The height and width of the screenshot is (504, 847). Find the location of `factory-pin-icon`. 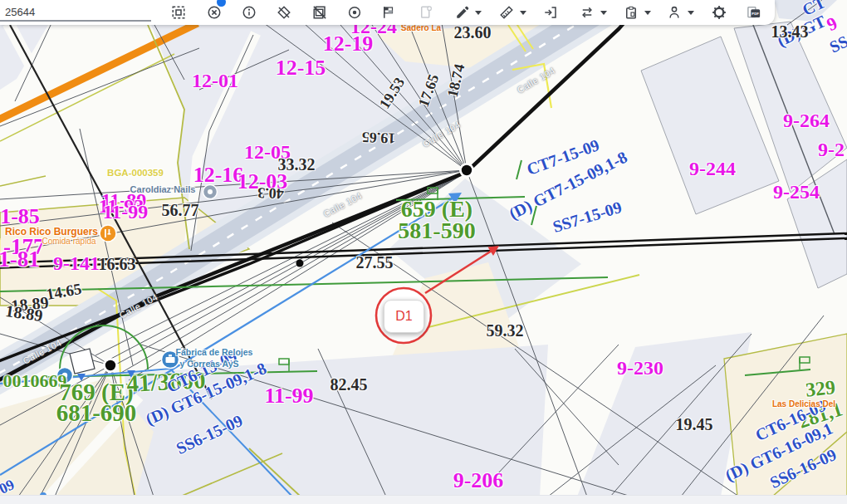

factory-pin-icon is located at coordinates (171, 360).